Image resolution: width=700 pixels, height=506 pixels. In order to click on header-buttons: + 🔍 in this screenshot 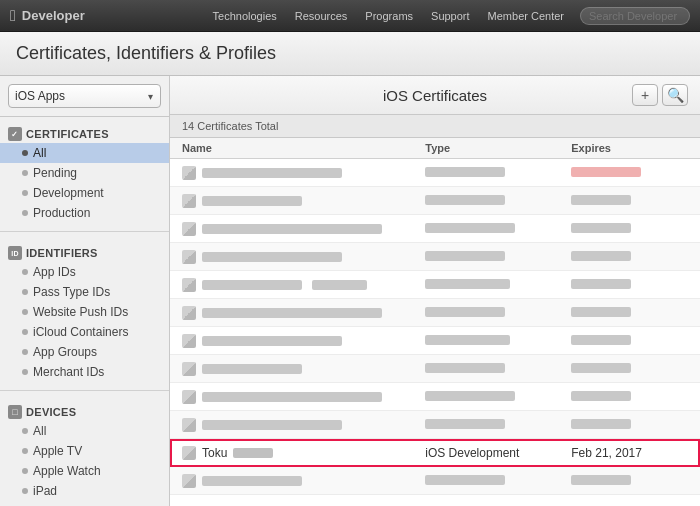, I will do `click(660, 95)`.